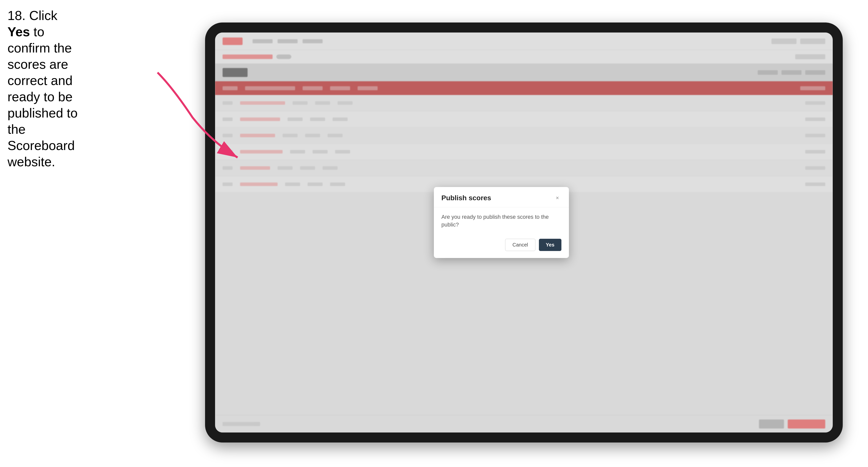 The width and height of the screenshot is (868, 467). I want to click on instruction-text: 18. Click Yes to confirm the scores are …, so click(44, 89).